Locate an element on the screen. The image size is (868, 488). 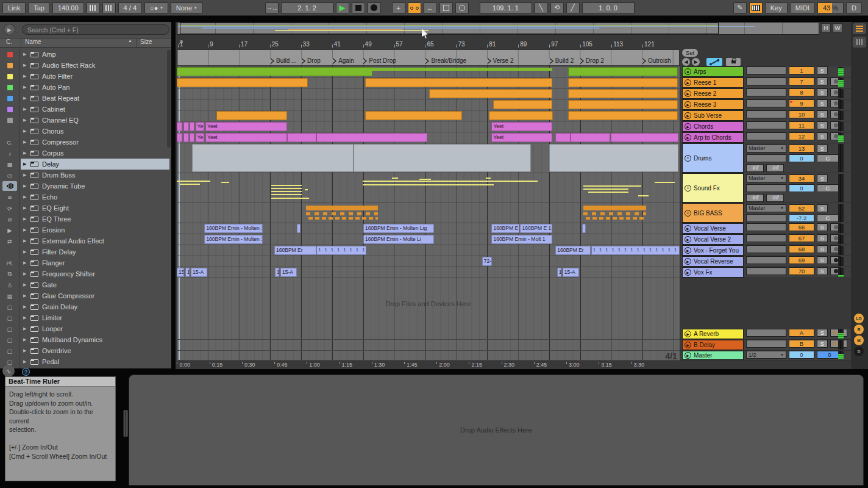
track-header-vocal-verse: ▶Vocal Verse66S is located at coordinates (766, 229).